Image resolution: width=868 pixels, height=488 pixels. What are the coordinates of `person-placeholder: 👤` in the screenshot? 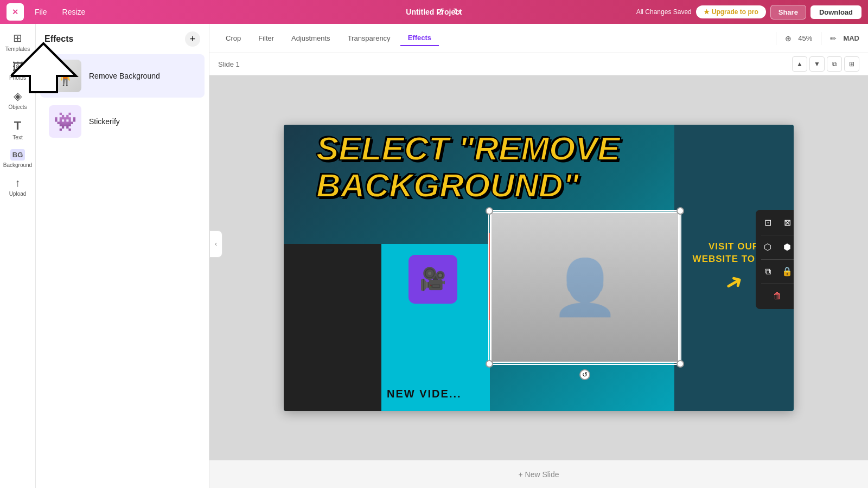 It's located at (585, 287).